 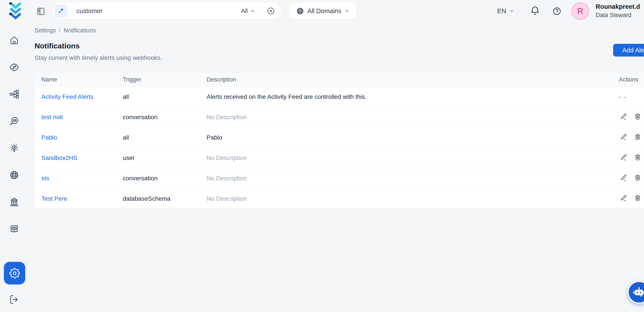 I want to click on sidebar-item-domains-globe, so click(x=14, y=175).